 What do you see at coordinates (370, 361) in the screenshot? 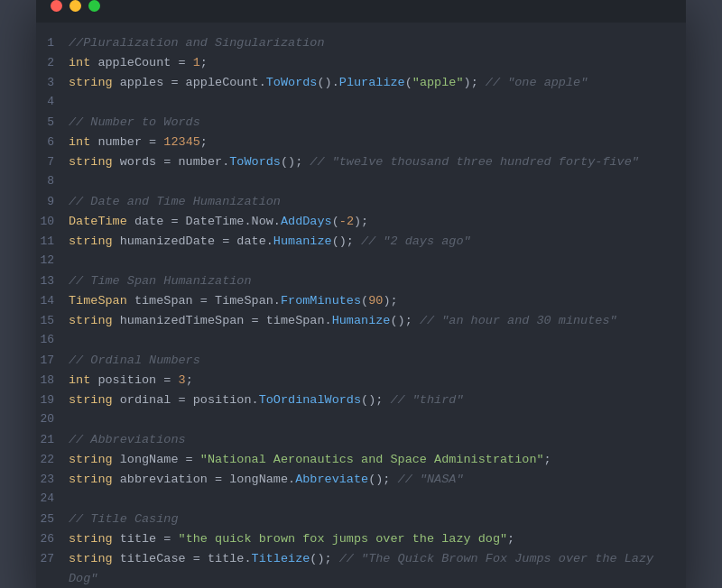
I see `line-content: // Ordinal Numbers` at bounding box center [370, 361].